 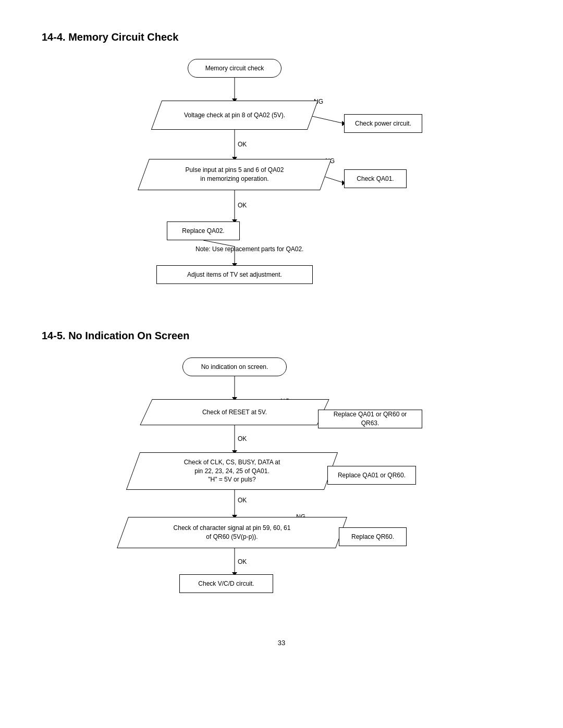 What do you see at coordinates (235, 367) in the screenshot?
I see `node-no-indication-on-screen: No indication on screen.` at bounding box center [235, 367].